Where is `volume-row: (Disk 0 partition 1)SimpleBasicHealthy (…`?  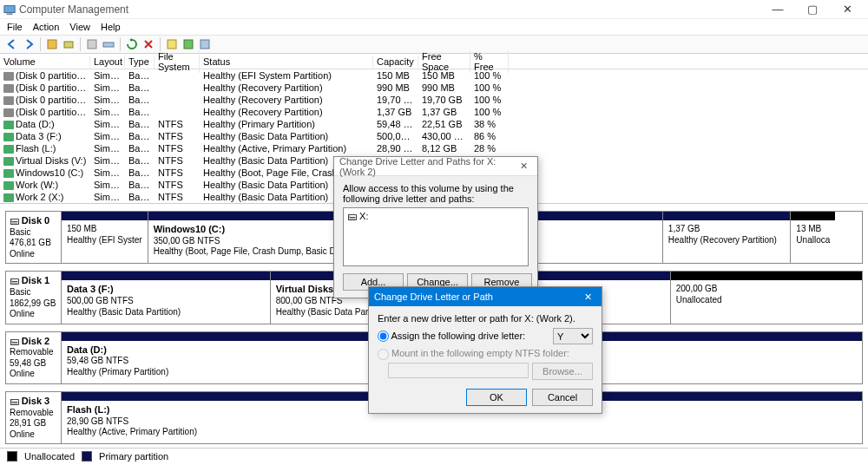 volume-row: (Disk 0 partition 1)SimpleBasicHealthy (… is located at coordinates (434, 75).